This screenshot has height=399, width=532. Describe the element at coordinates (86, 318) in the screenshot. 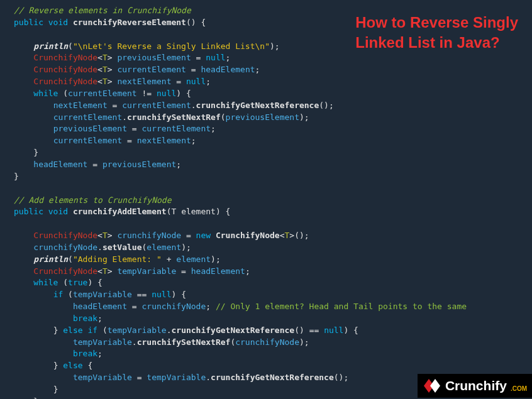

I see `kw-break: break` at that location.